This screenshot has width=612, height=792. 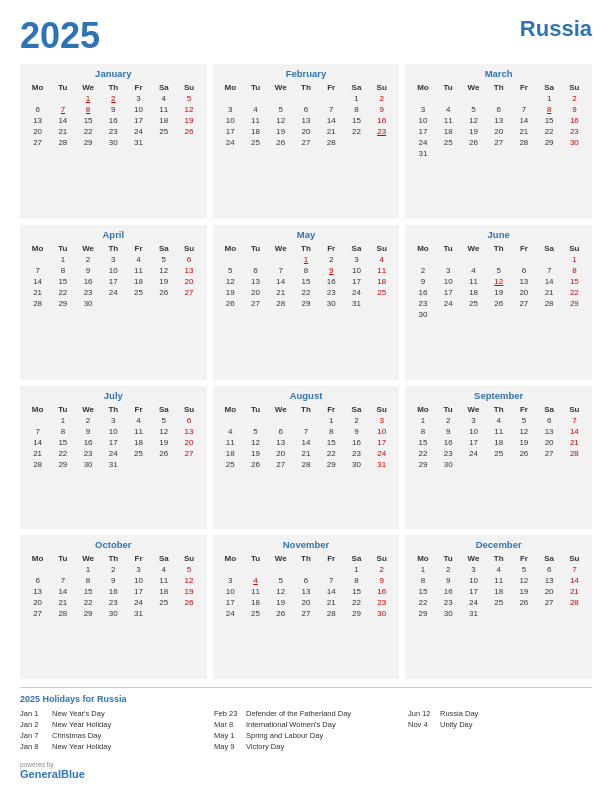 What do you see at coordinates (306, 396) in the screenshot?
I see `month-title: August` at bounding box center [306, 396].